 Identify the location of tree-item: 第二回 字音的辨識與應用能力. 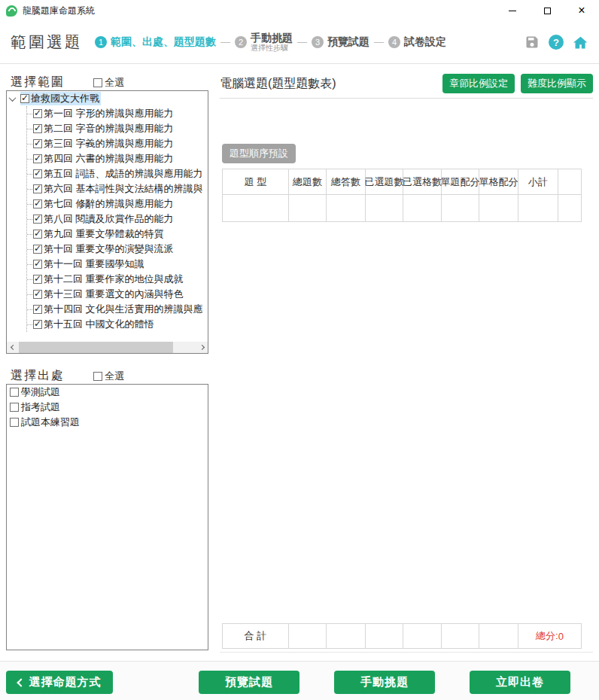
(117, 129).